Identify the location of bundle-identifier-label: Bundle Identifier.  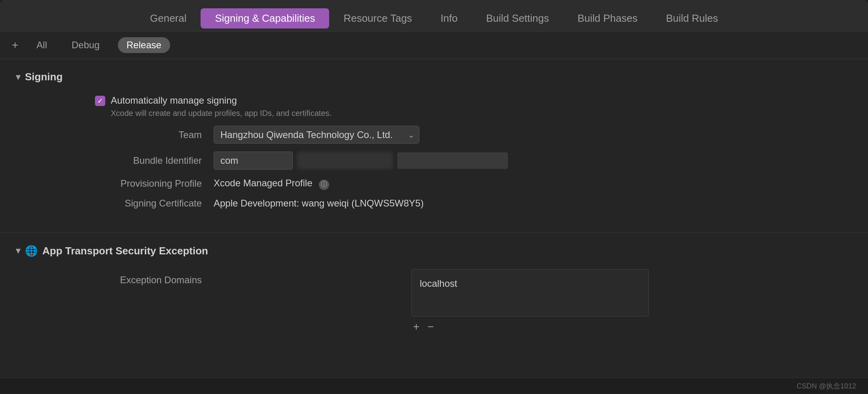
(115, 161).